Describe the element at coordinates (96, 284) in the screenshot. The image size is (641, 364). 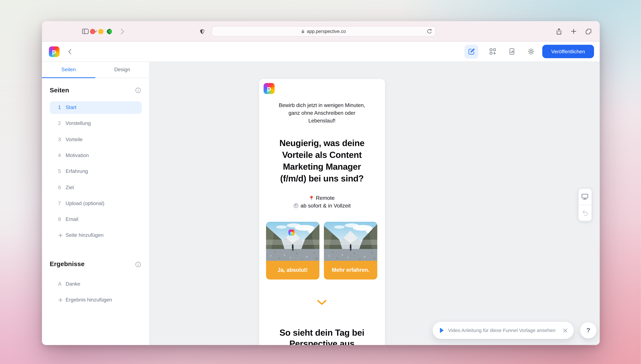
I see `sidebar-result-row: A Danke` at that location.